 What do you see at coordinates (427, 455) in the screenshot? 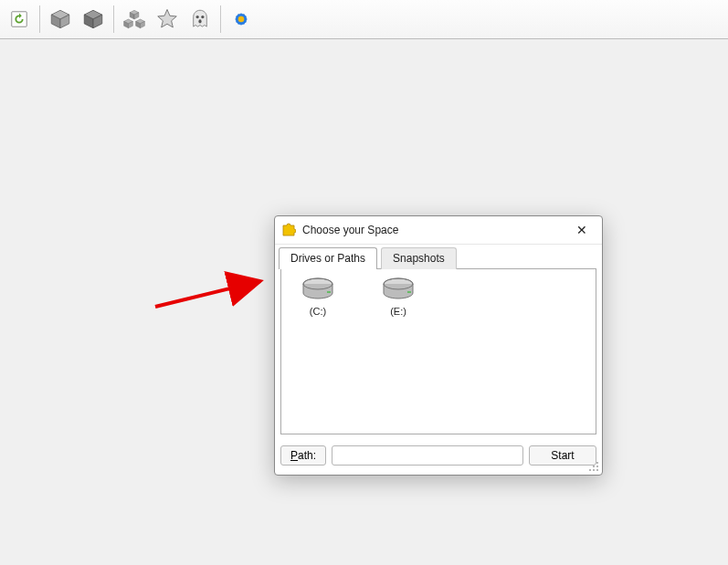
I see `path-input` at bounding box center [427, 455].